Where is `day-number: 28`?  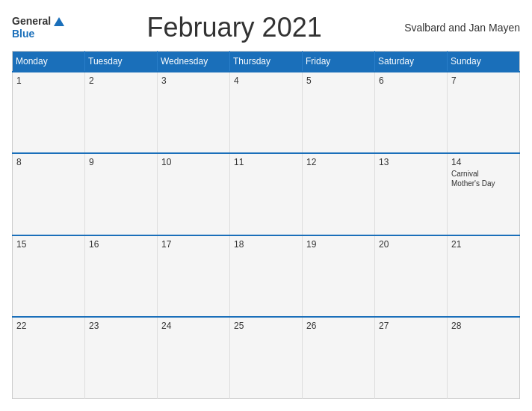 day-number: 28 is located at coordinates (483, 326).